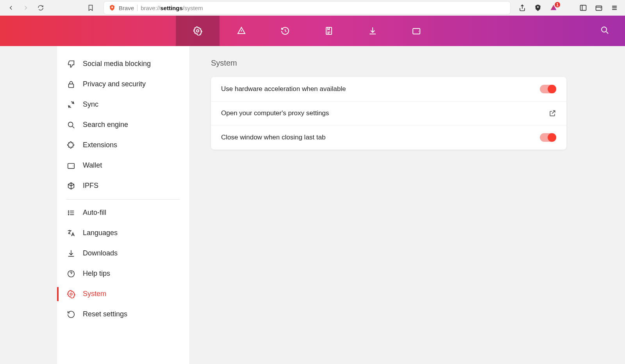 Image resolution: width=625 pixels, height=364 pixels. What do you see at coordinates (91, 186) in the screenshot?
I see `sidebar-item-label: IPFS` at bounding box center [91, 186].